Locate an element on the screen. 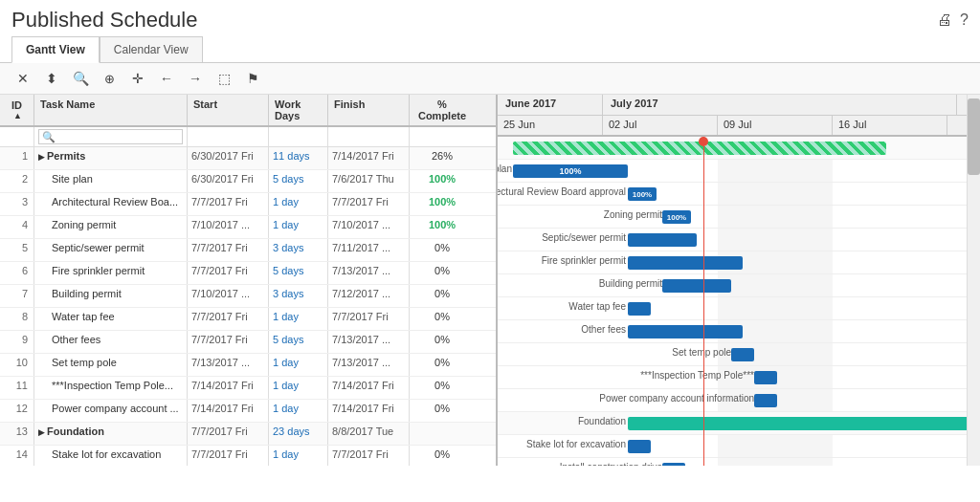  gantt-week-09jul: 09 Jul is located at coordinates (775, 125).